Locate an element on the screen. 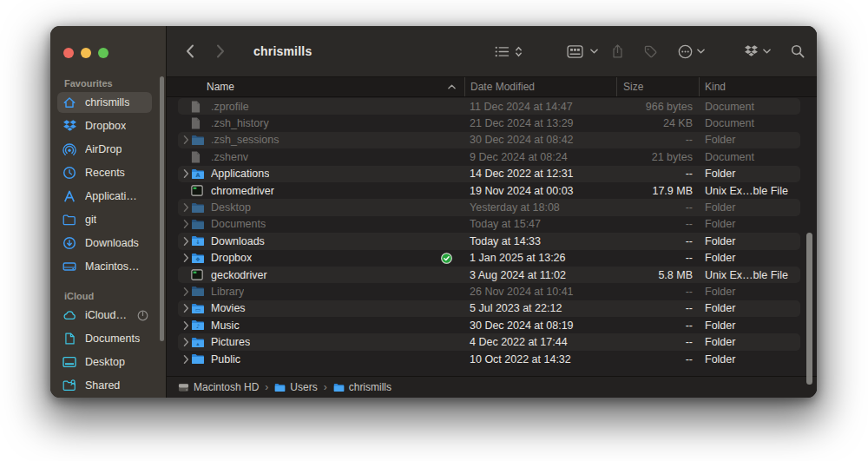 Image resolution: width=868 pixels, height=461 pixels. file-name: .zsh_history is located at coordinates (240, 123).